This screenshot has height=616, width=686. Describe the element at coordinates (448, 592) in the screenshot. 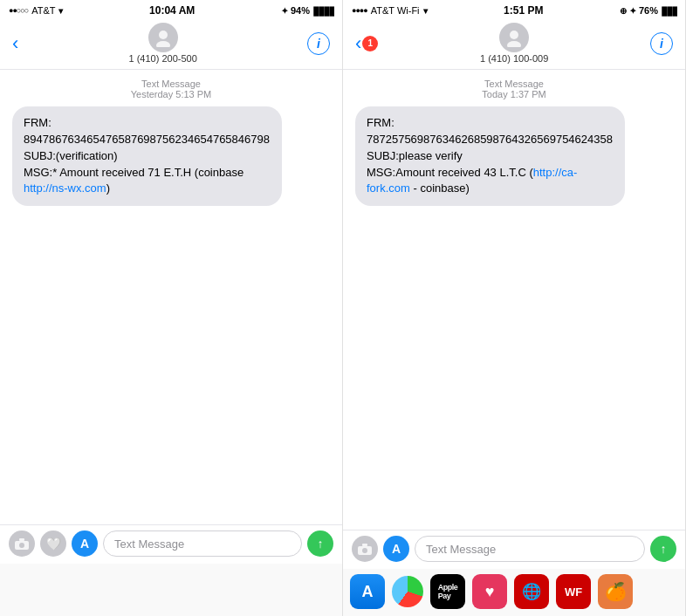

I see `dock-applepay: ApplePay` at that location.